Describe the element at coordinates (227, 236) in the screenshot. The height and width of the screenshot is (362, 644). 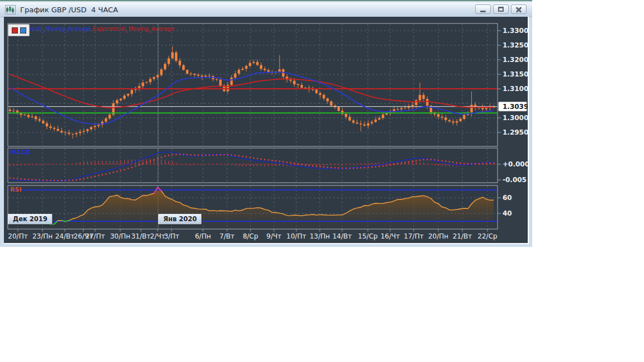
I see `svg-text: 7/Вт` at that location.